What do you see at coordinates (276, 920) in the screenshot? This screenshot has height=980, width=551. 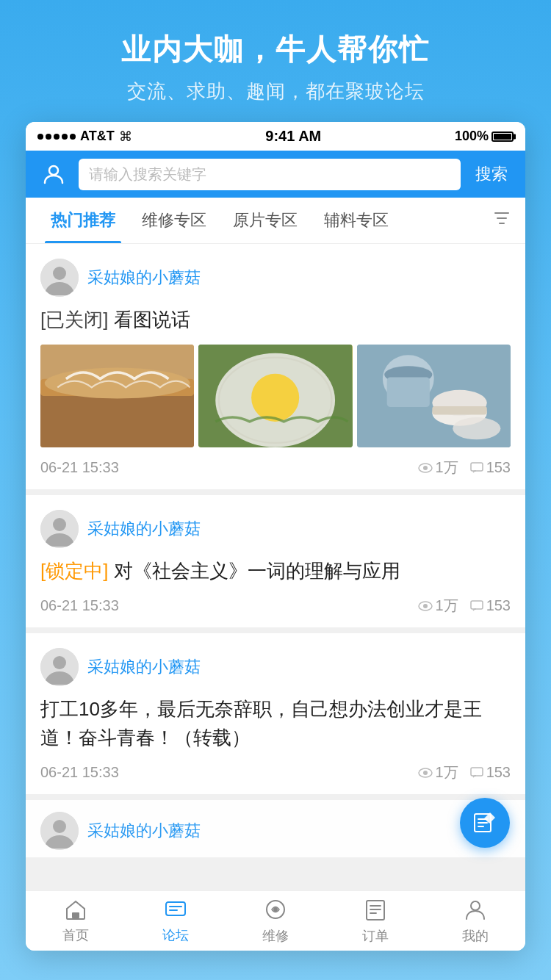 I see `bottom-tabbar: 首页 论坛 维修` at bounding box center [276, 920].